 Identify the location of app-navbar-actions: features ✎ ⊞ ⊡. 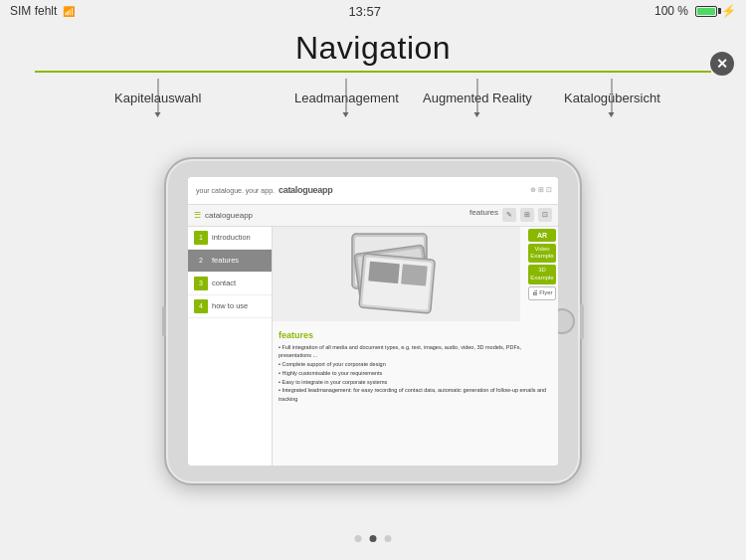
(511, 215).